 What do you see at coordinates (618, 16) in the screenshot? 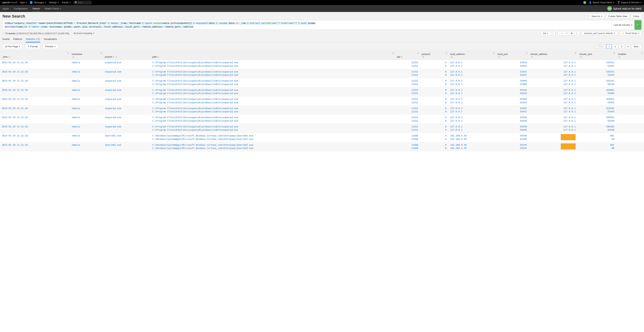
I see `create-table-view-button: Create Table View` at bounding box center [618, 16].